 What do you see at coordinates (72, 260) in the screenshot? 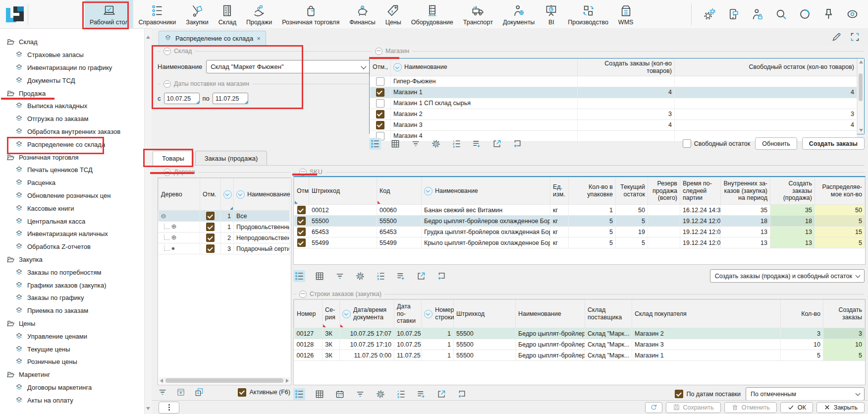
I see `sidebar-group-zakupka: Закупка` at bounding box center [72, 260].